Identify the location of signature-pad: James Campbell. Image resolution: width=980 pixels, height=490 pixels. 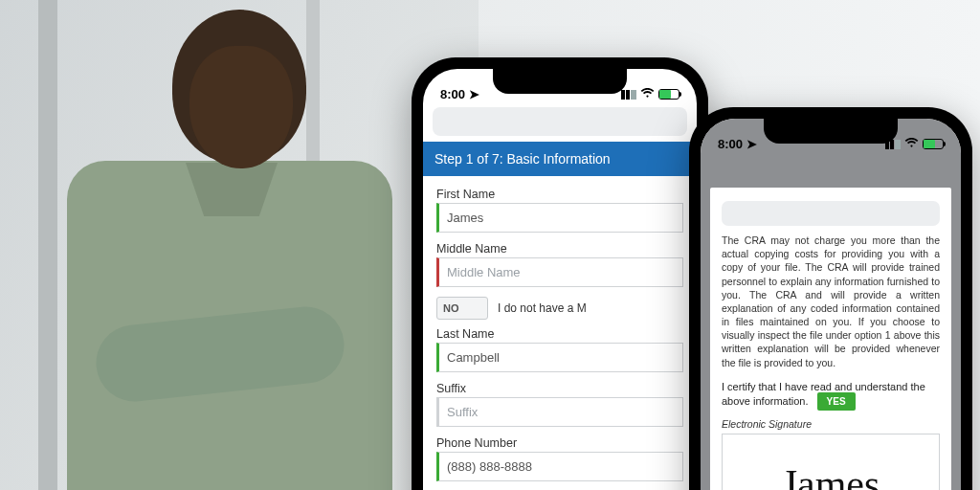
(831, 461).